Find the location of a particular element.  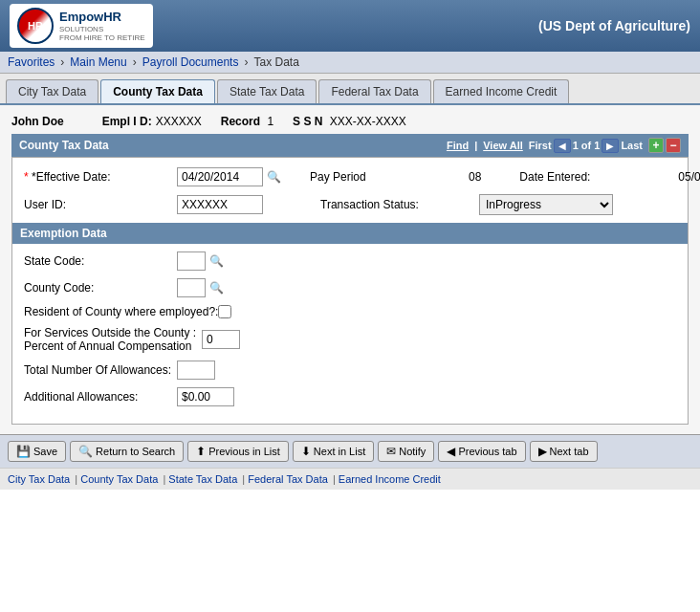

user-name: John Doe is located at coordinates (38, 121).